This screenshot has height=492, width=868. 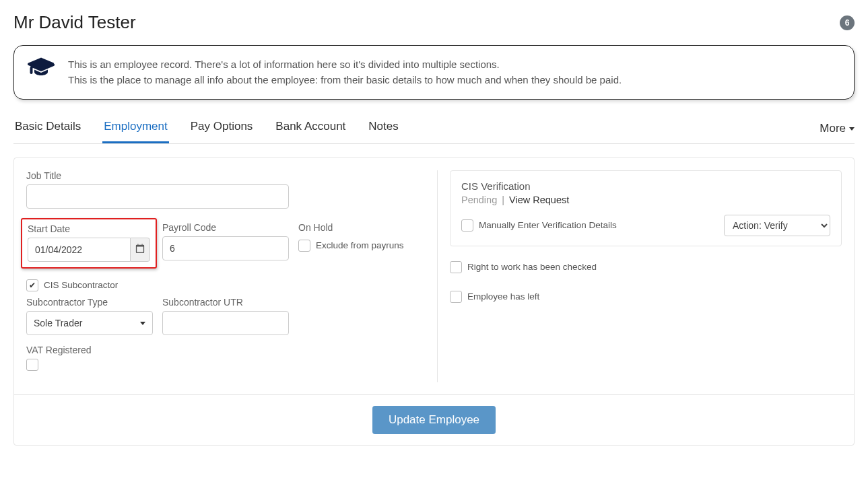 What do you see at coordinates (456, 267) in the screenshot?
I see `right-to-work-checkbox` at bounding box center [456, 267].